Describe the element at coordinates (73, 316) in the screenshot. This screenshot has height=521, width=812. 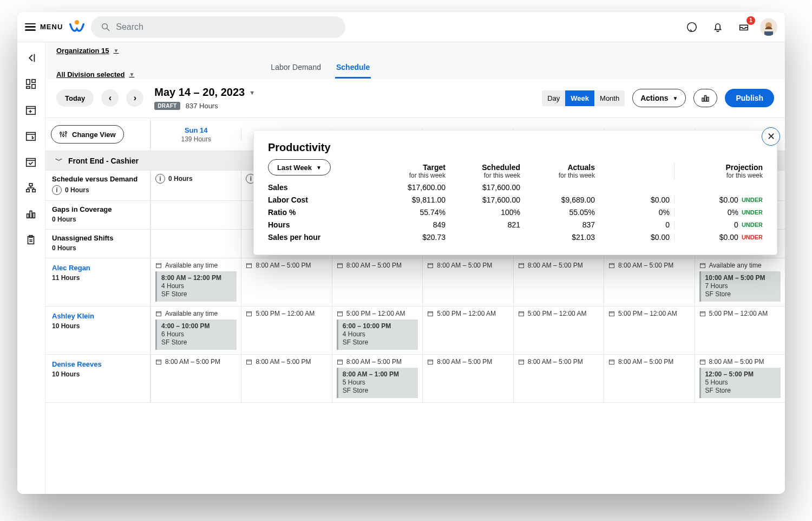
I see `employee-name: Ashley Klein` at that location.